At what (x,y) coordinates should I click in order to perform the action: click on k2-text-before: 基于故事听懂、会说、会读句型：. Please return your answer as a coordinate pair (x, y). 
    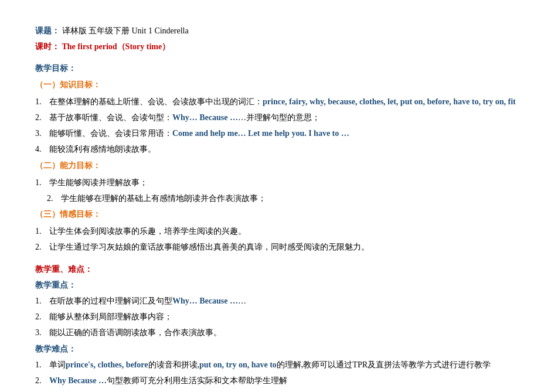
    Looking at the image, I should click on (111, 117).